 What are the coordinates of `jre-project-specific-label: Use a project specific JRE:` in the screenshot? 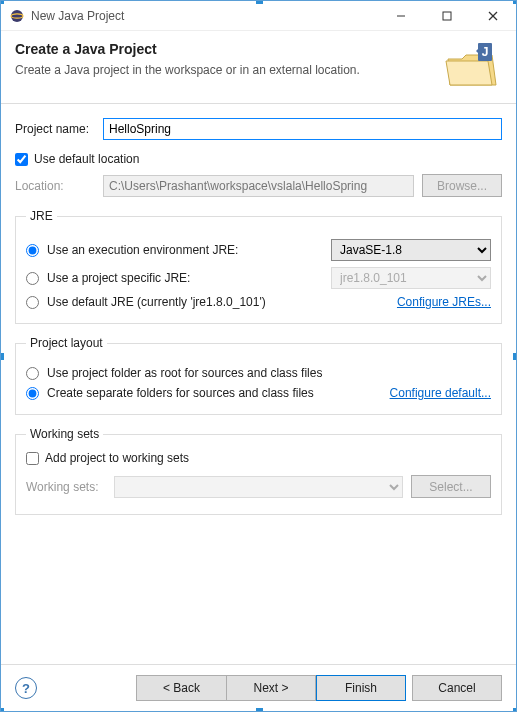 It's located at (185, 278).